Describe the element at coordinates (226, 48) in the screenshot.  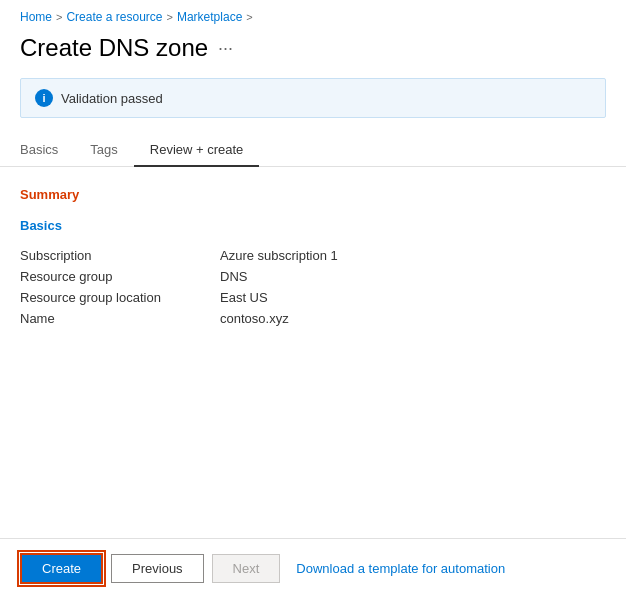
I see `more-options-icon: ···` at that location.